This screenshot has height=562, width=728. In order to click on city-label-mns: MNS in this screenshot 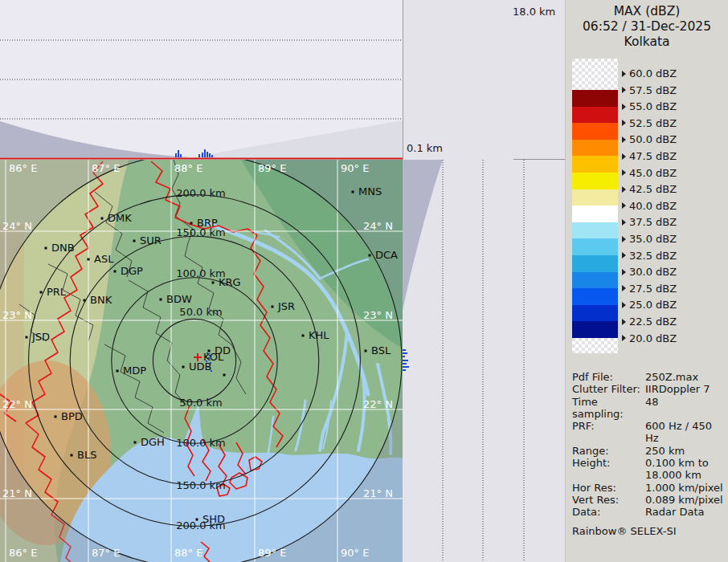, I will do `click(370, 191)`.